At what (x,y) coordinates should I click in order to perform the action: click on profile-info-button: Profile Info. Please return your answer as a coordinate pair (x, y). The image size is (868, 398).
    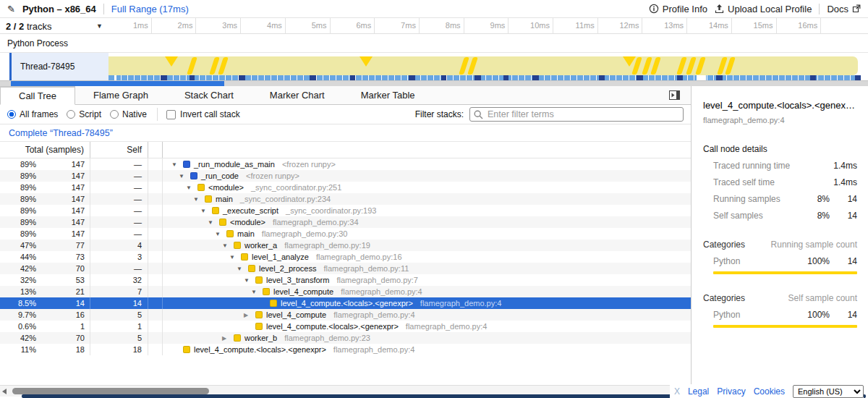
    Looking at the image, I should click on (678, 9).